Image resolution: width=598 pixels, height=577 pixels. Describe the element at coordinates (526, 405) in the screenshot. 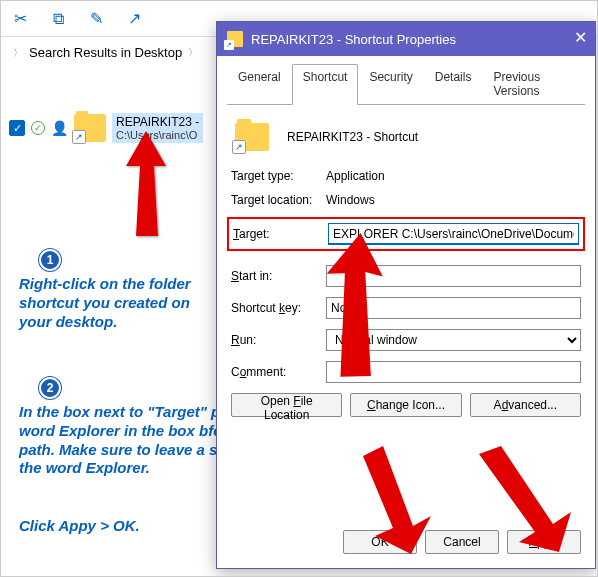

I see `advanced-button: Advanced...` at that location.